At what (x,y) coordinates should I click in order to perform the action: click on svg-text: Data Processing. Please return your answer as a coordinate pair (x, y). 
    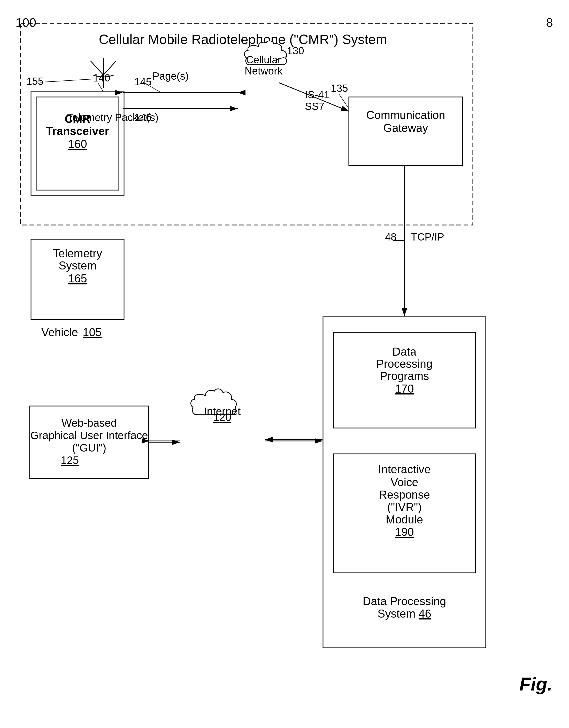
    Looking at the image, I should click on (404, 601).